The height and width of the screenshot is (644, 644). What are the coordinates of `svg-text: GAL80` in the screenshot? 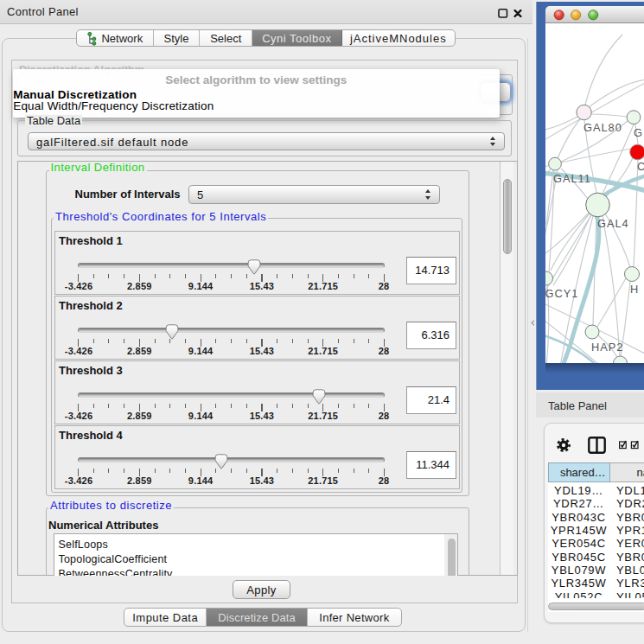 It's located at (603, 128).